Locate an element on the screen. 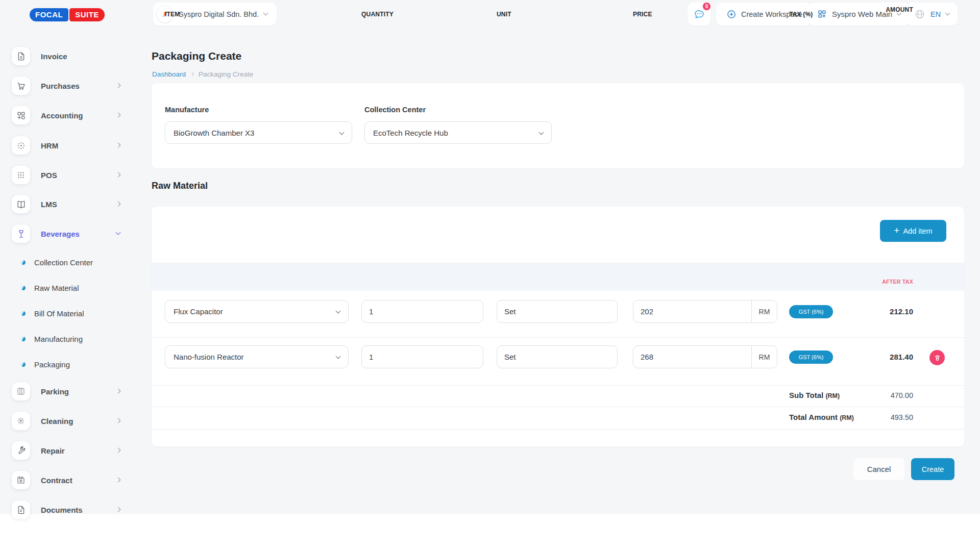  workspace-grid-icon is located at coordinates (822, 14).